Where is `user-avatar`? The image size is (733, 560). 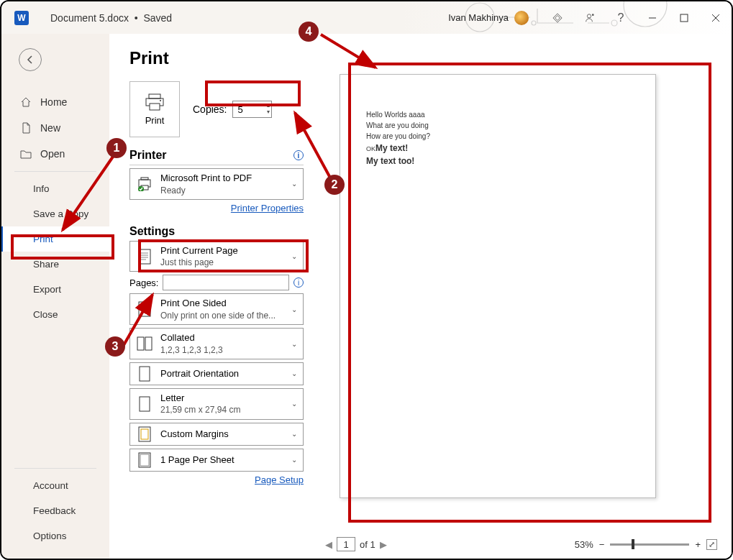 user-avatar is located at coordinates (522, 18).